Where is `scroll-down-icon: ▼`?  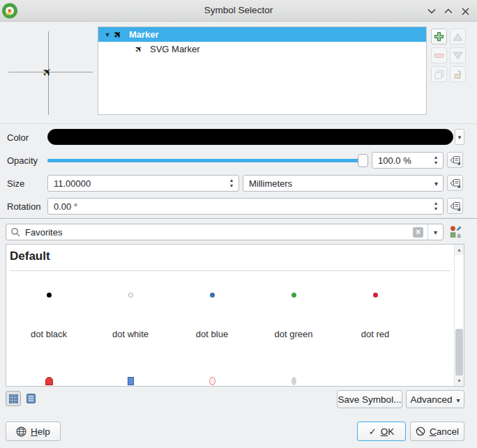
scroll-down-icon: ▼ is located at coordinates (459, 380).